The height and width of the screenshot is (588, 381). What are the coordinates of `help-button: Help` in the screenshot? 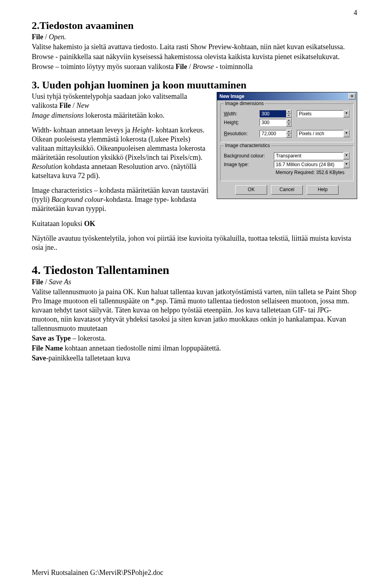 It's located at (323, 190).